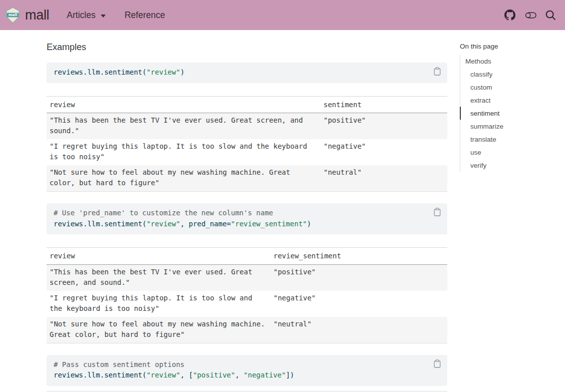 This screenshot has width=565, height=392. What do you see at coordinates (247, 73) in the screenshot?
I see `code-block-sentiment-basic: reviews.llm.sentiment("review")` at bounding box center [247, 73].